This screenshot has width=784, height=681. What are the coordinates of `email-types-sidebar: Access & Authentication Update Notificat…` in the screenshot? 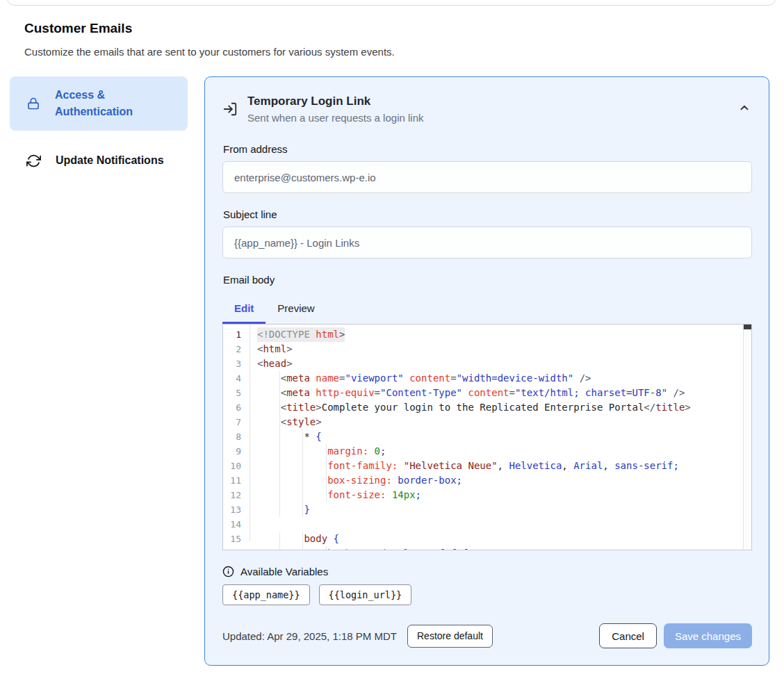 It's located at (99, 128).